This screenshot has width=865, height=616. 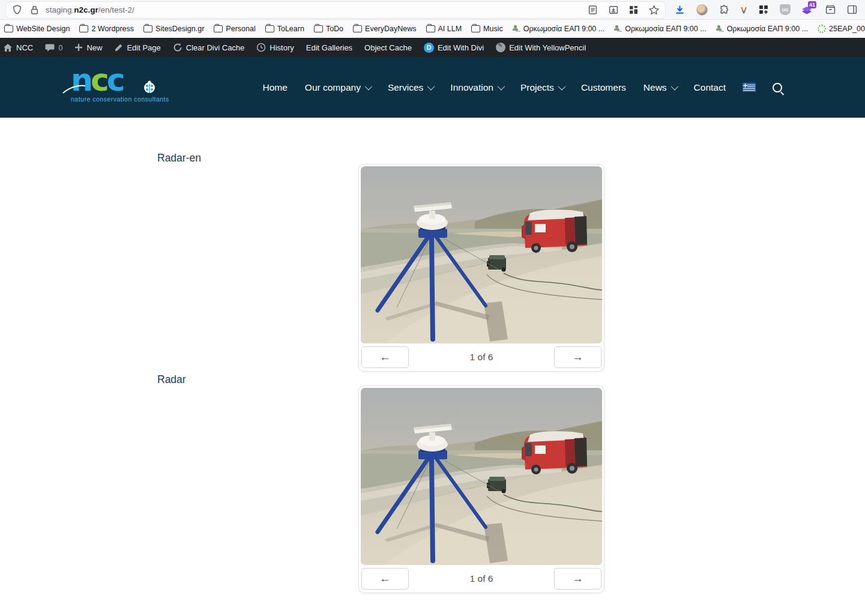 What do you see at coordinates (702, 10) in the screenshot?
I see `profile-avatar` at bounding box center [702, 10].